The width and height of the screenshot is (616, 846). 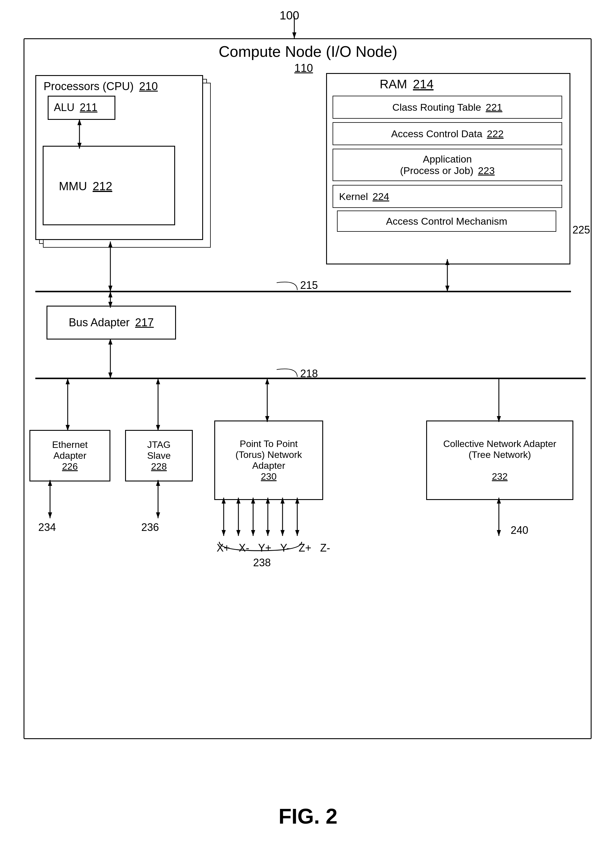 What do you see at coordinates (447, 107) in the screenshot?
I see `ram-entry-class-routing: Class Routing Table 221` at bounding box center [447, 107].